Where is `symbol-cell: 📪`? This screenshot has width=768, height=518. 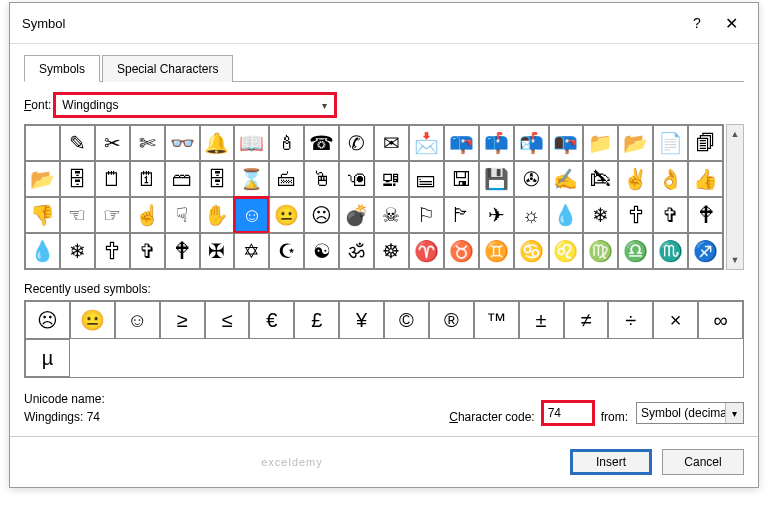
symbol-cell: 📪 is located at coordinates (462, 143).